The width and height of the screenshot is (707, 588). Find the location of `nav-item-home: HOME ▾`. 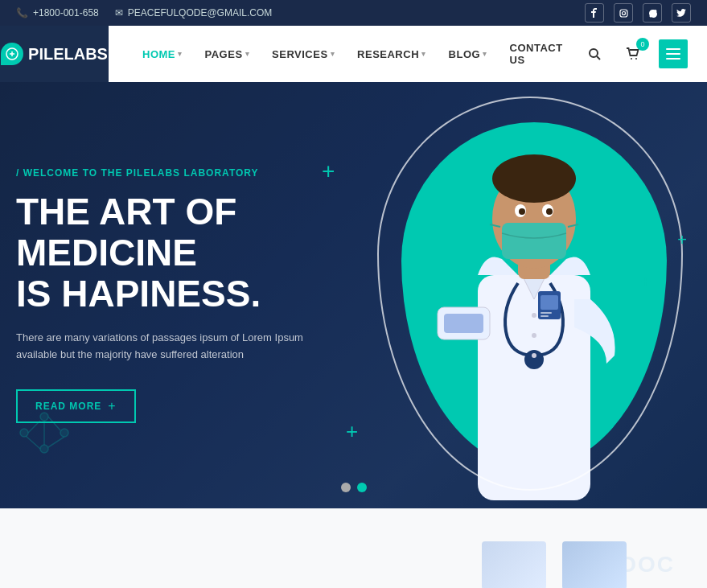

nav-item-home: HOME ▾ is located at coordinates (162, 55).